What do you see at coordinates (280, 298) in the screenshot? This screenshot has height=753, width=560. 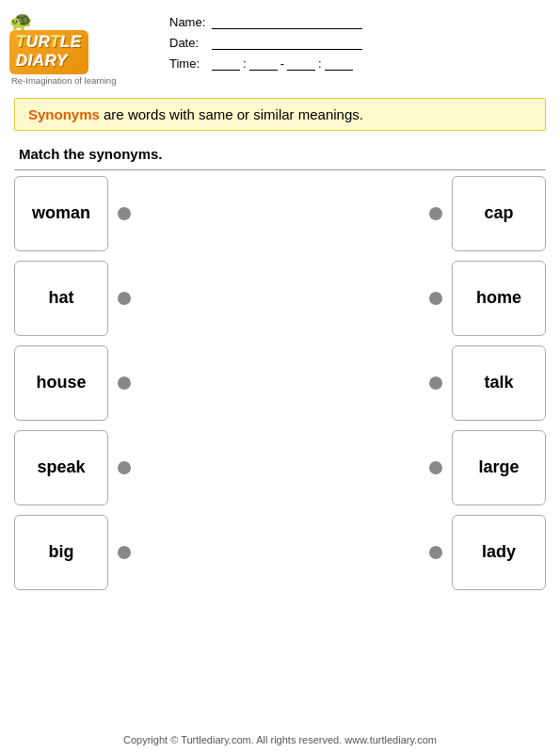 I see `match-row-2: hat home` at bounding box center [280, 298].